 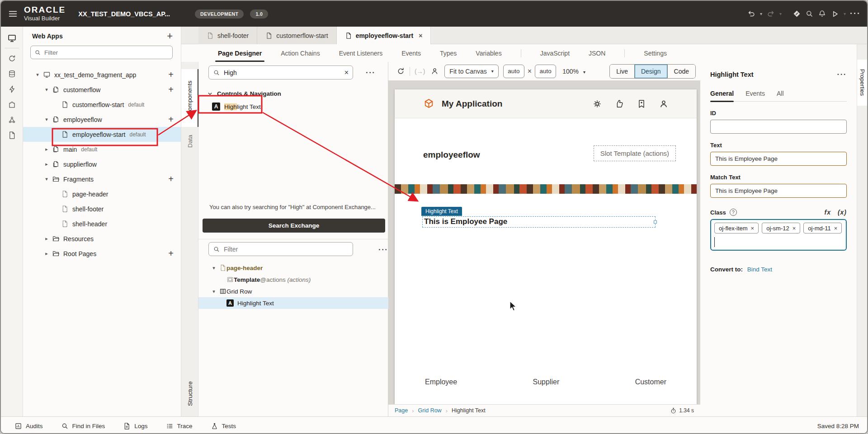 I want to click on audits-button: Audits, so click(x=29, y=426).